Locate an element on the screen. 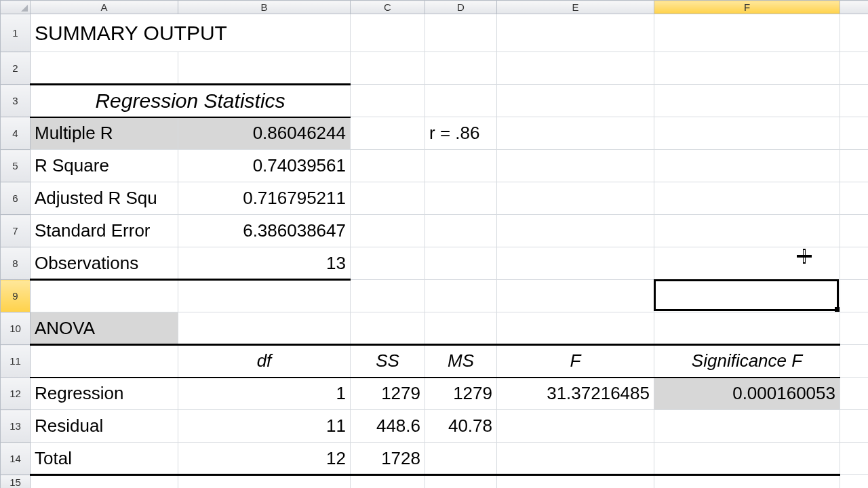 The width and height of the screenshot is (868, 488). col-header-A: A is located at coordinates (104, 7).